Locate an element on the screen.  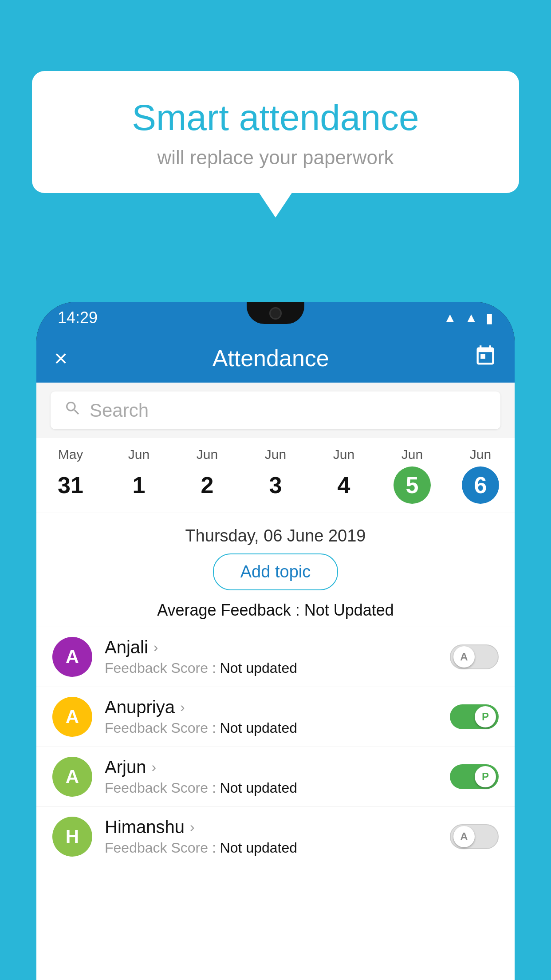
notch is located at coordinates (276, 313).